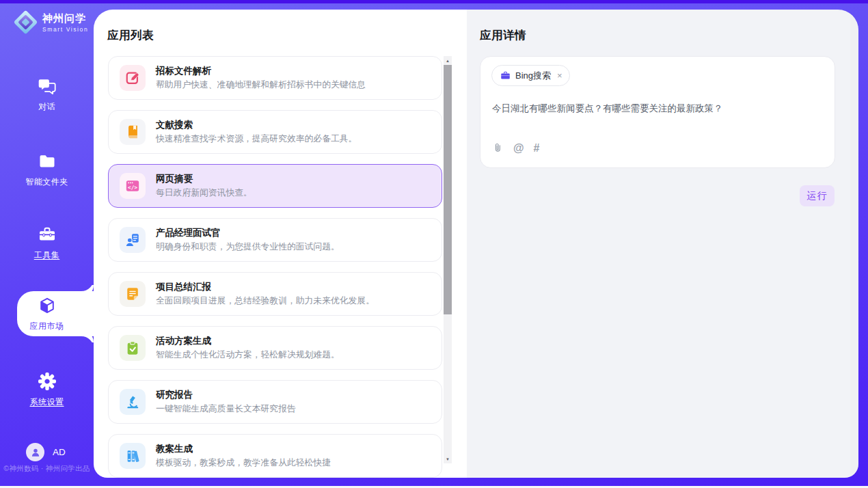  I want to click on chat-icon, so click(47, 86).